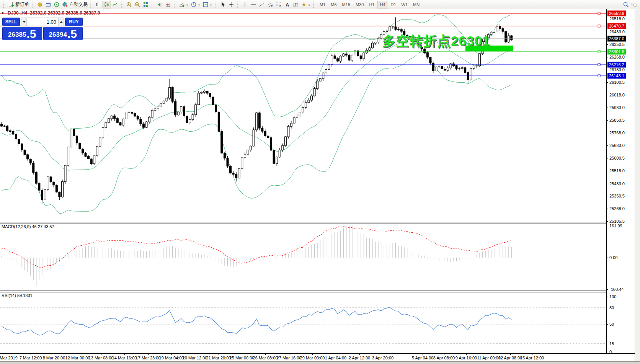 Image resolution: width=640 pixels, height=364 pixels. I want to click on rsi-label: RSI(14) 59.1831, so click(17, 295).